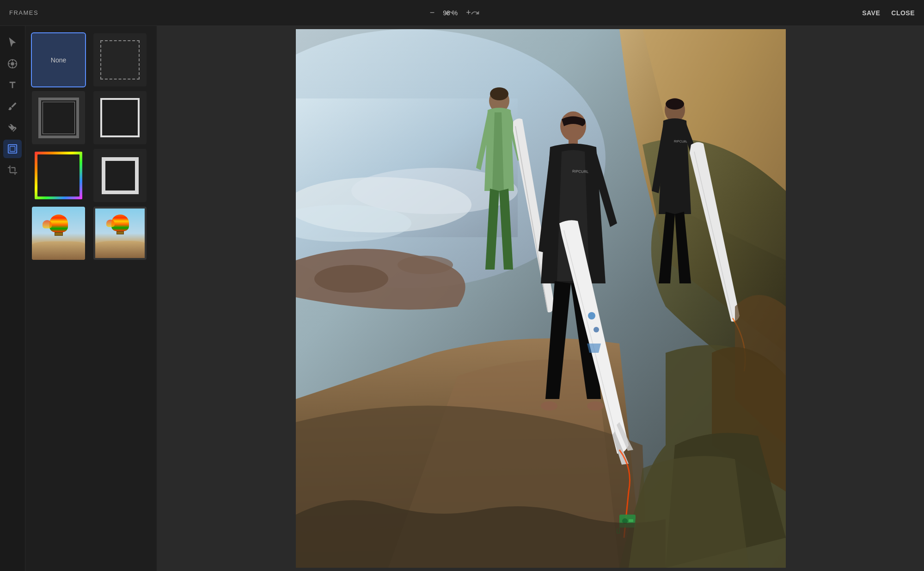 This screenshot has height=571, width=924. I want to click on sidebar-icon-text, so click(12, 85).